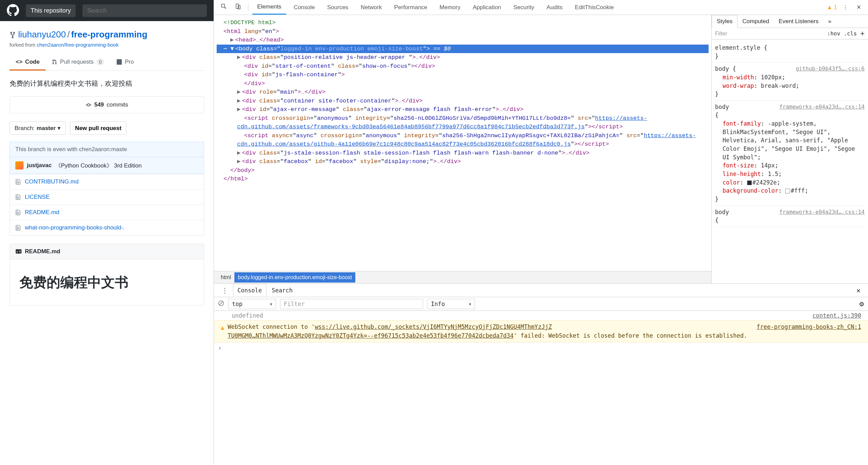  Describe the element at coordinates (411, 7) in the screenshot. I see `tab-performance: Performance` at that location.